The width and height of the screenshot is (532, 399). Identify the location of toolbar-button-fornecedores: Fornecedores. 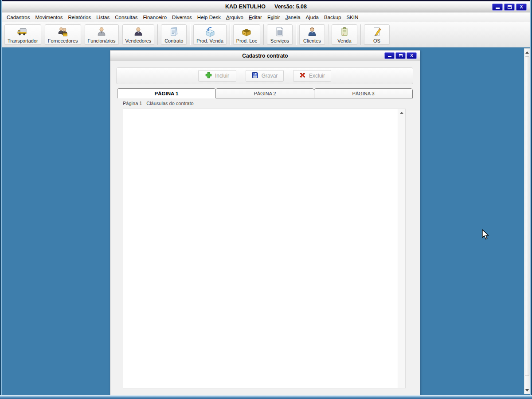
(63, 35).